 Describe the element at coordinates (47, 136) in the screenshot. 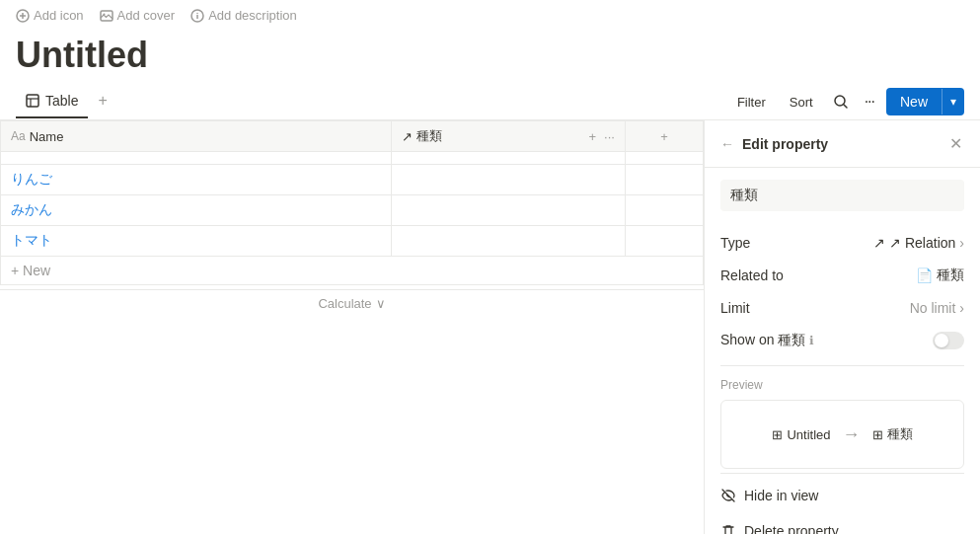

I see `name-col-label: Name` at that location.